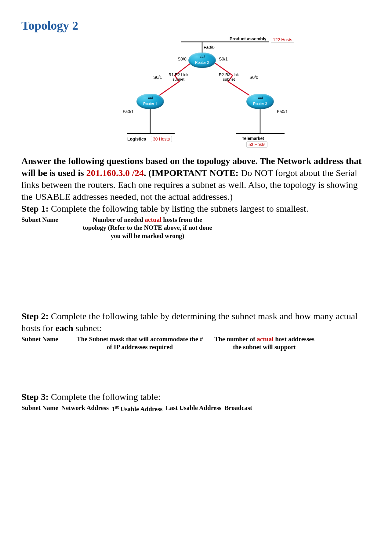  What do you see at coordinates (265, 339) in the screenshot?
I see `step2-col3-red: actual` at bounding box center [265, 339].